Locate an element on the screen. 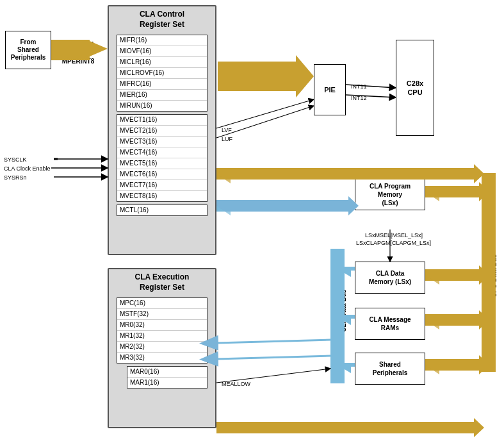 The width and height of the screenshot is (504, 443). reg-group-2: MVECT1(16) MVECT2(16) MVECT3(16) MVECT4(… is located at coordinates (162, 158).